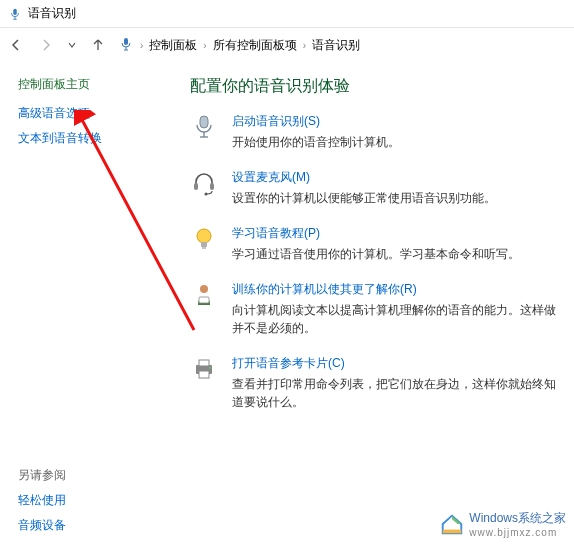 The width and height of the screenshot is (574, 544). Describe the element at coordinates (518, 532) in the screenshot. I see `watermark-url: www.bjjmxz.com` at that location.